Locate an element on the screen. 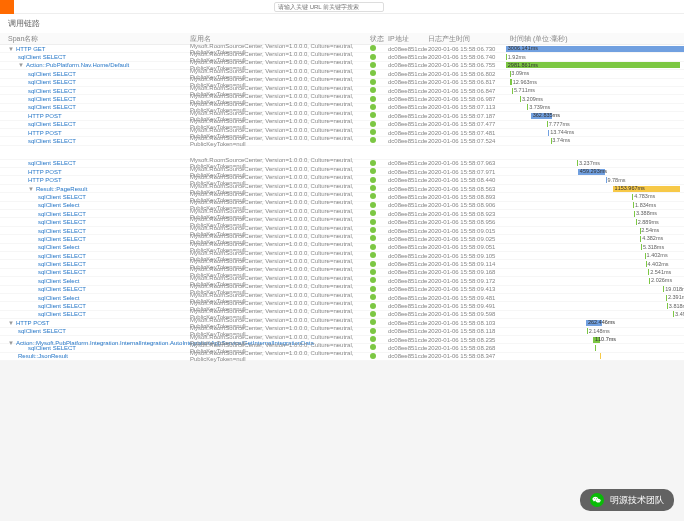 Image resolution: width=684 pixels, height=521 pixels. logo is located at coordinates (7, 7).